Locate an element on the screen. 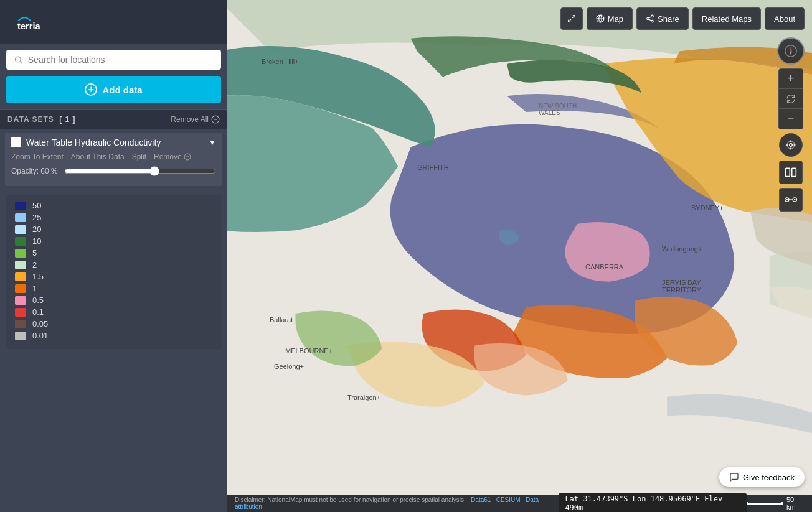  feedback-icon is located at coordinates (734, 477).